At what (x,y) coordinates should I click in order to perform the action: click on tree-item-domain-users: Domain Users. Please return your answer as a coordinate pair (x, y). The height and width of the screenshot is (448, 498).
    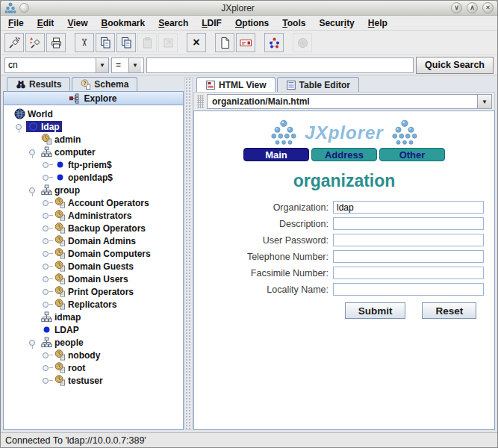
    Looking at the image, I should click on (93, 279).